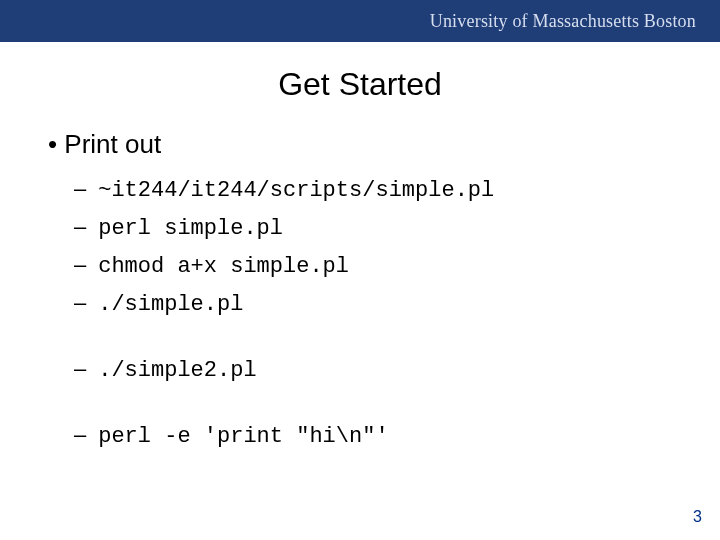  Describe the element at coordinates (383, 436) in the screenshot. I see `command-group-c: –perl -e 'print "hi\n"'` at that location.